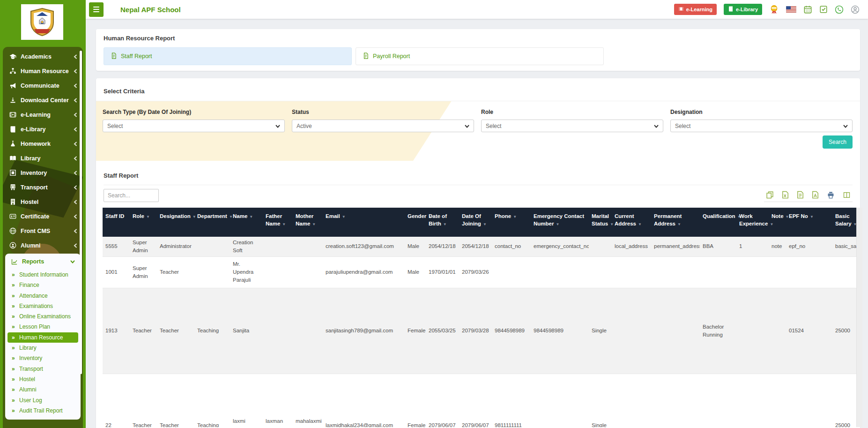 Image resolution: width=868 pixels, height=428 pixels. Describe the element at coordinates (743, 9) in the screenshot. I see `elibrary-button: e-Library` at that location.